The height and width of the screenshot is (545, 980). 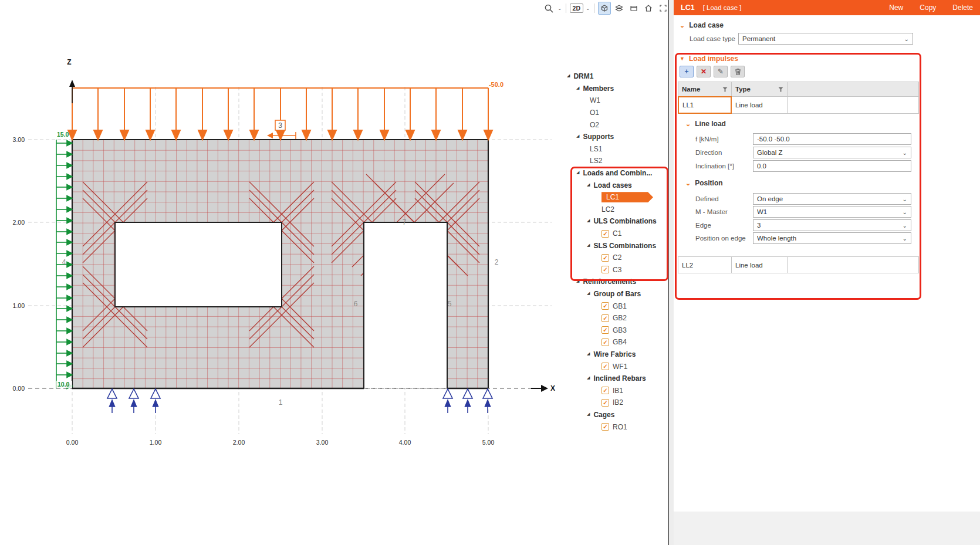 I want to click on new-button: New, so click(x=896, y=8).